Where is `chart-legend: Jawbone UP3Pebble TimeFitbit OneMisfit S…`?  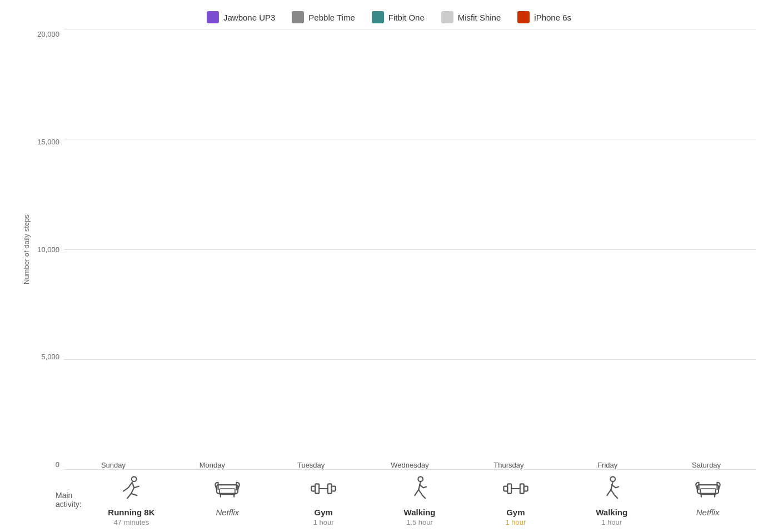
chart-legend: Jawbone UP3Pebble TimeFitbit OneMisfit S… is located at coordinates (389, 17).